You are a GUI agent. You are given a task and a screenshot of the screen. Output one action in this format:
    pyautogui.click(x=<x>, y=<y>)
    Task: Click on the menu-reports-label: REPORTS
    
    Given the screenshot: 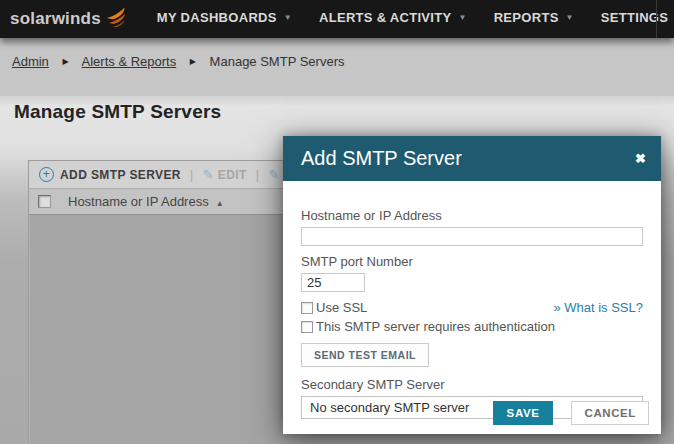 What is the action you would take?
    pyautogui.click(x=526, y=18)
    